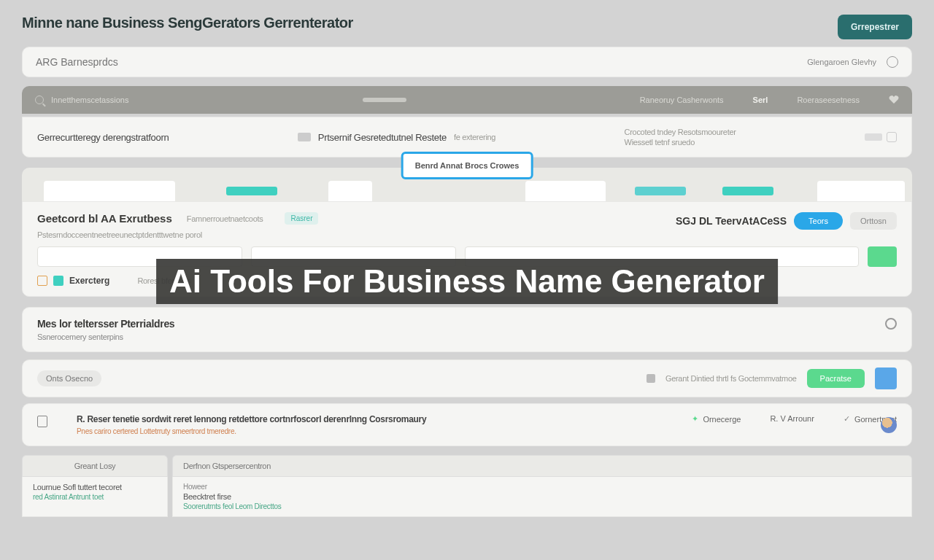 The width and height of the screenshot is (934, 560). Describe the element at coordinates (369, 432) in the screenshot. I see `result-sub: Pnes cariro certered Lottetrruty smeertr…` at that location.